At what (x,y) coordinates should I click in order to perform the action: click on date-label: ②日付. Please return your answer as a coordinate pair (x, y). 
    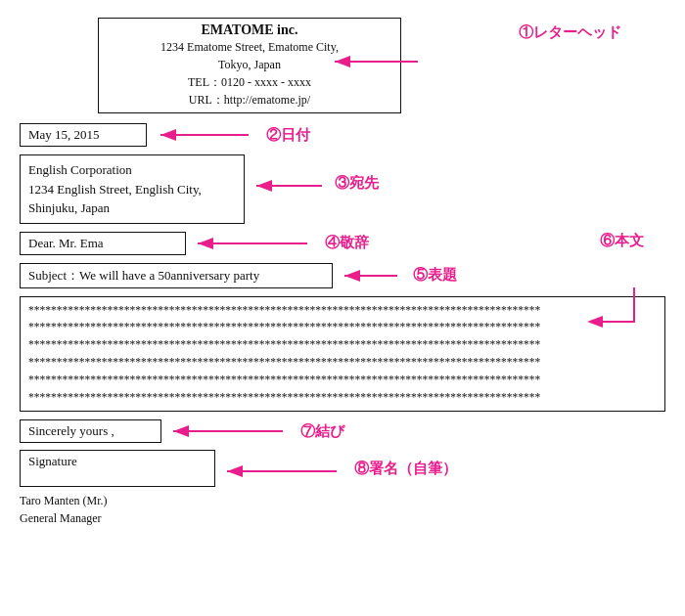
    Looking at the image, I should click on (288, 135).